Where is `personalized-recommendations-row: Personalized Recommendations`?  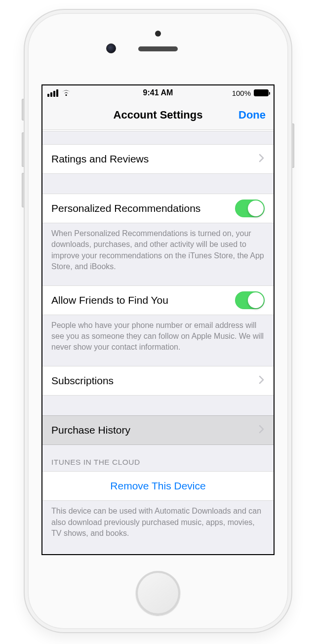 personalized-recommendations-row: Personalized Recommendations is located at coordinates (158, 208).